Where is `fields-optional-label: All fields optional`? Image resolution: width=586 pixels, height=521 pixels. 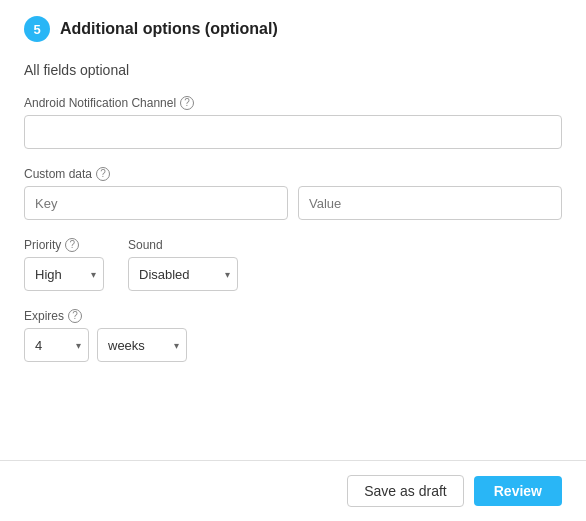 fields-optional-label: All fields optional is located at coordinates (293, 70).